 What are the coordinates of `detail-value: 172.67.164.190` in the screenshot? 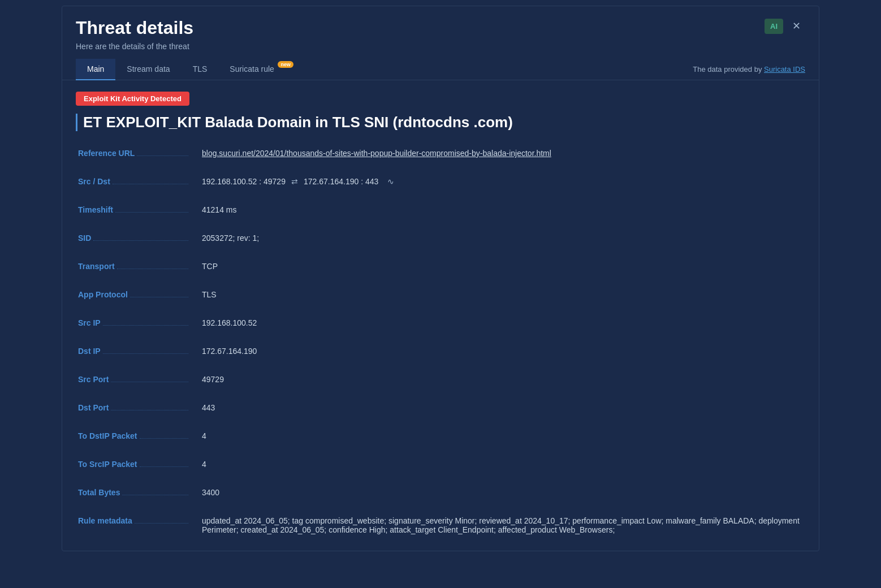 It's located at (499, 356).